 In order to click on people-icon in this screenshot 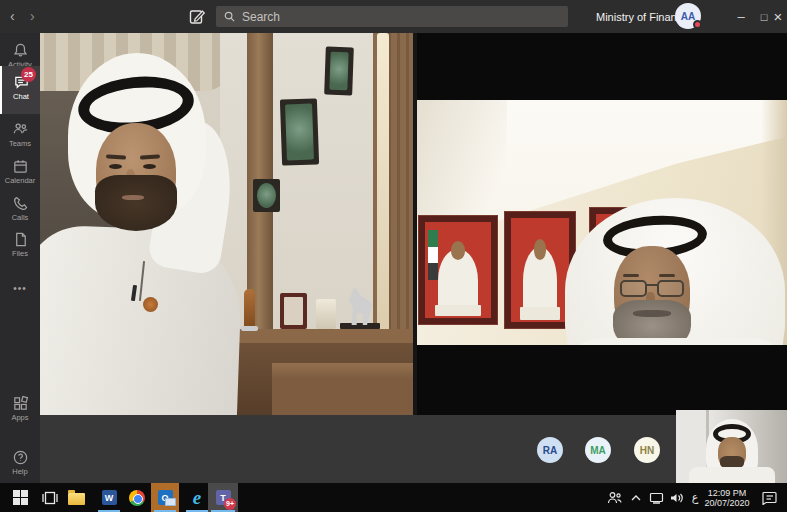, I will do `click(614, 498)`.